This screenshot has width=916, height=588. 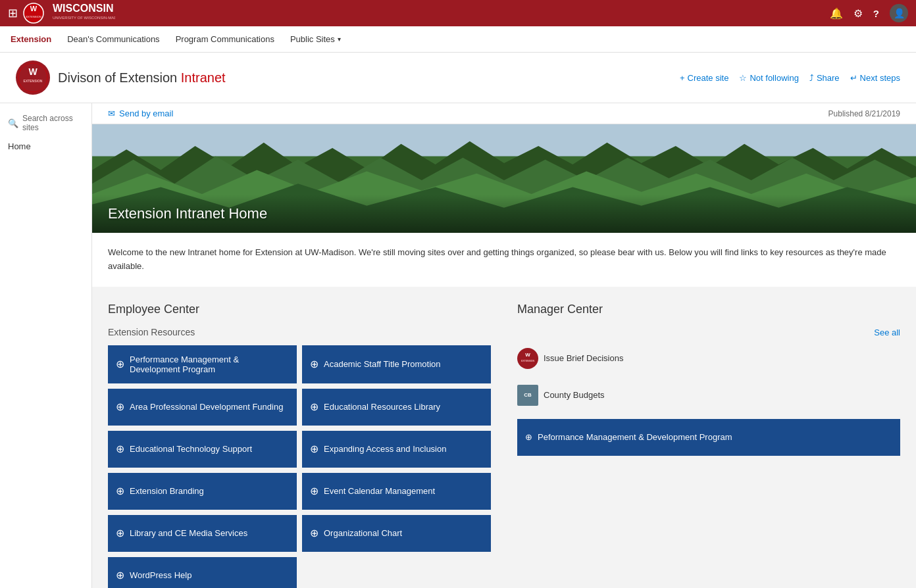 What do you see at coordinates (33, 78) in the screenshot?
I see `extension-logo-svg: W EXTENSION` at bounding box center [33, 78].